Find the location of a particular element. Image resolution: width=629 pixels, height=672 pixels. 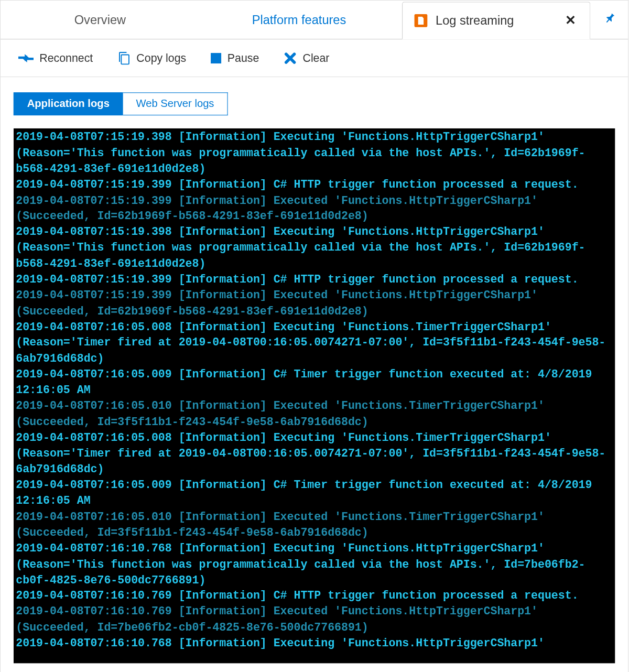

toolbar: Reconnect Copy logs Pause Clear is located at coordinates (314, 58).